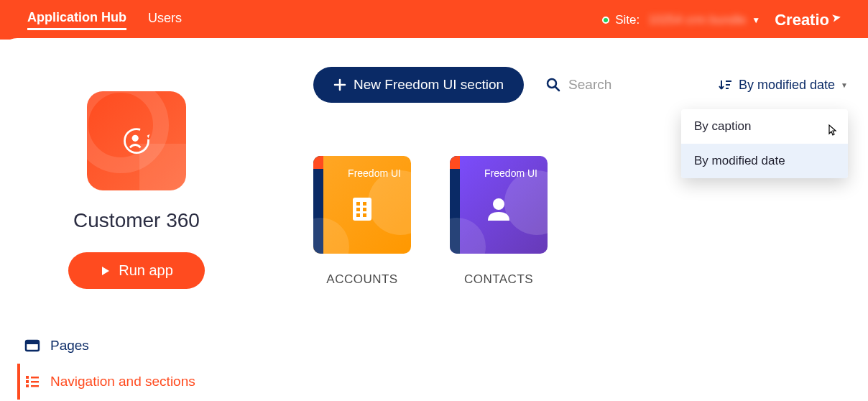 This screenshot has height=401, width=868. I want to click on dropdown-label: By modified date, so click(740, 161).